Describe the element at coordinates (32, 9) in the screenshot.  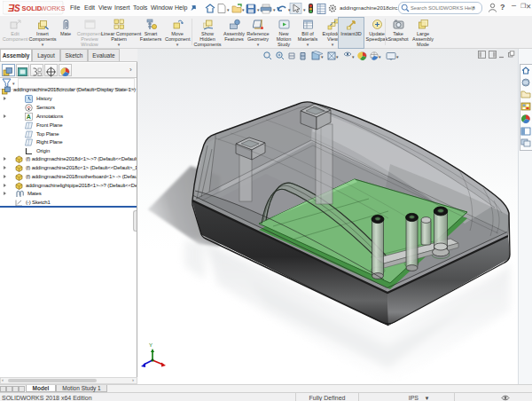
I see `svg-text: SOLID` at that location.